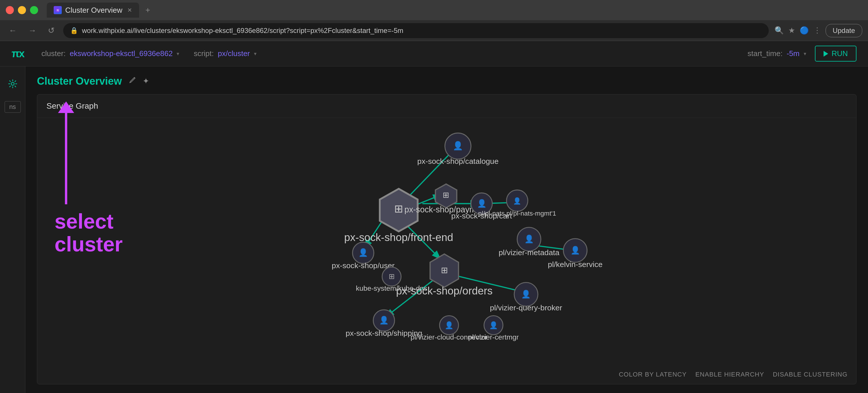 The width and height of the screenshot is (868, 393). What do you see at coordinates (13, 230) in the screenshot?
I see `sidebar: ns` at bounding box center [13, 230].